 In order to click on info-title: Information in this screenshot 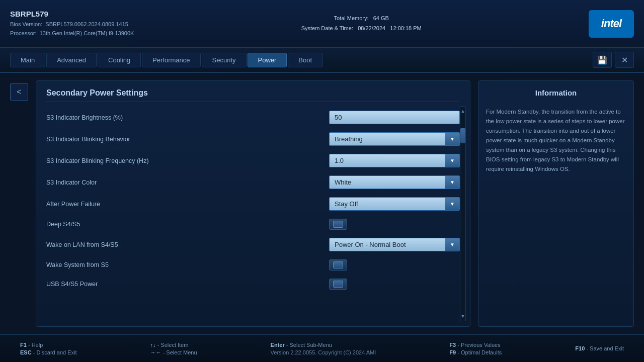, I will do `click(556, 95)`.